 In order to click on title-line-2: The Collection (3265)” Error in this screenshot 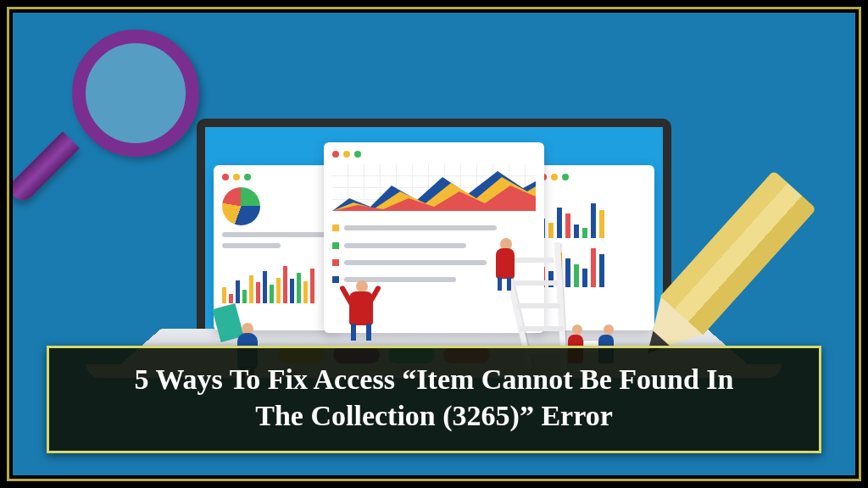, I will do `click(434, 415)`.